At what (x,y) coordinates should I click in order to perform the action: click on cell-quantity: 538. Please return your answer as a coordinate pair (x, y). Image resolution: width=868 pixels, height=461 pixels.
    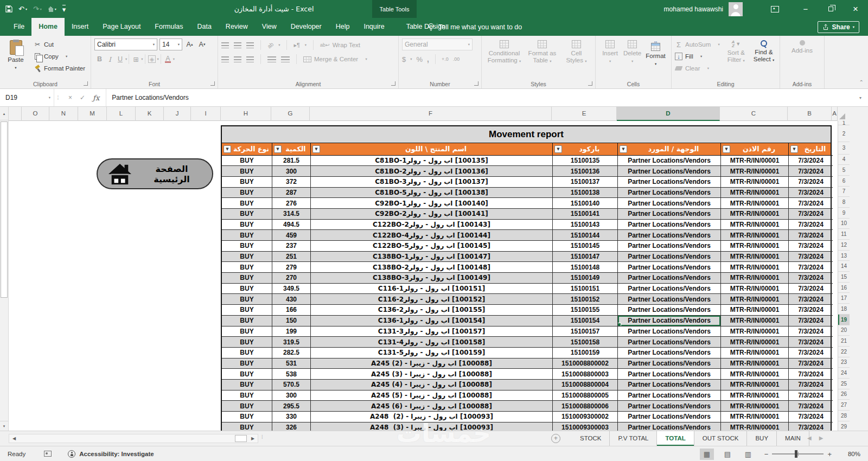
    Looking at the image, I should click on (292, 374).